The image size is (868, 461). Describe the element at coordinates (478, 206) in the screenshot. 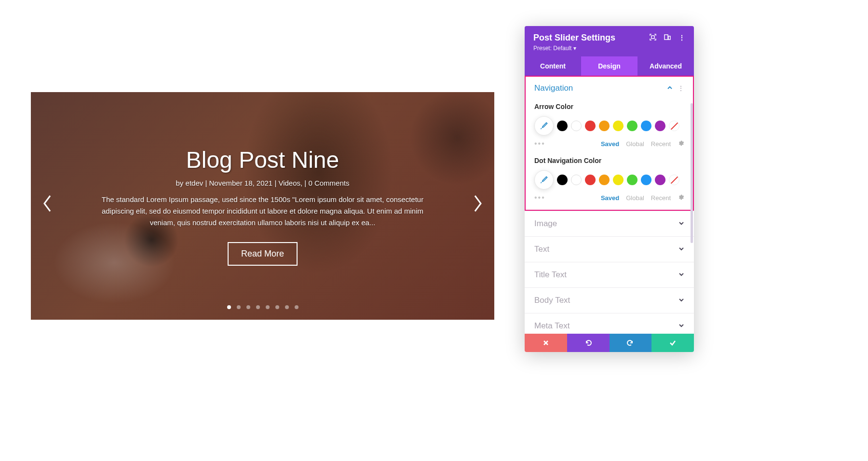

I see `slider-next-button` at that location.